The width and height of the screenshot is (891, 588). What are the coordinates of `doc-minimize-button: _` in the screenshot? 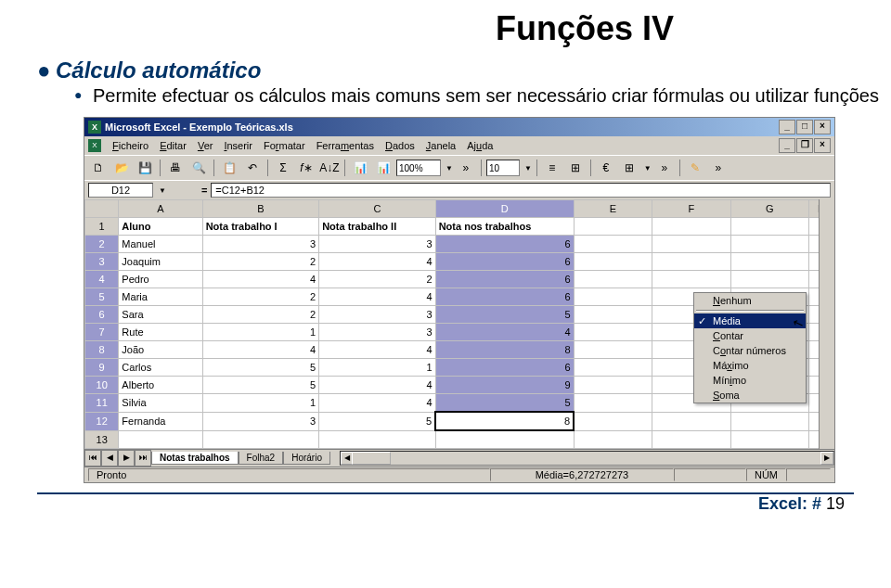 It's located at (787, 146).